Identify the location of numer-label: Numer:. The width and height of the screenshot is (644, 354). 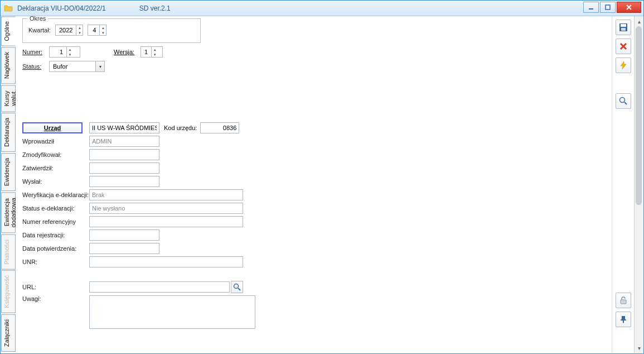
(32, 52).